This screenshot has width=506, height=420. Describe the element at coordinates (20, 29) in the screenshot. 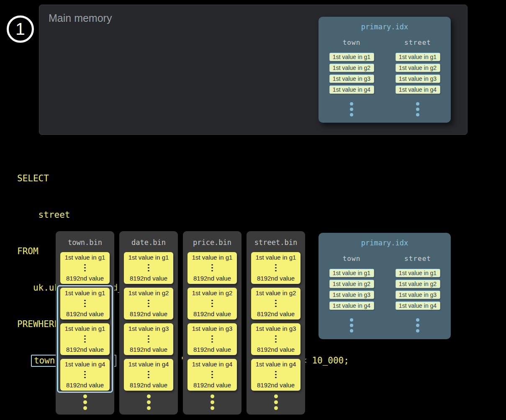

I see `step-1-label: 1` at that location.